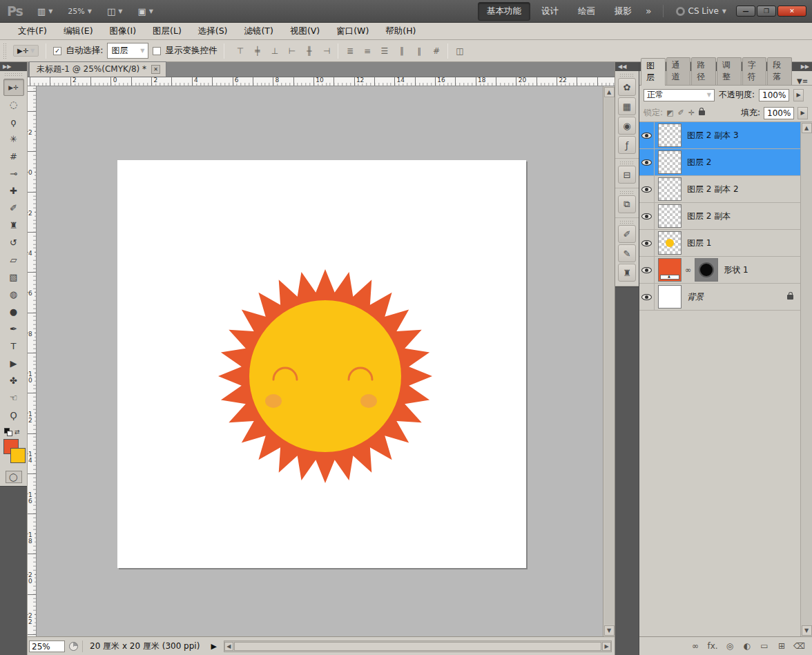  Describe the element at coordinates (128, 51) in the screenshot. I see `auto-select-target-dropdown: 图层▼` at that location.